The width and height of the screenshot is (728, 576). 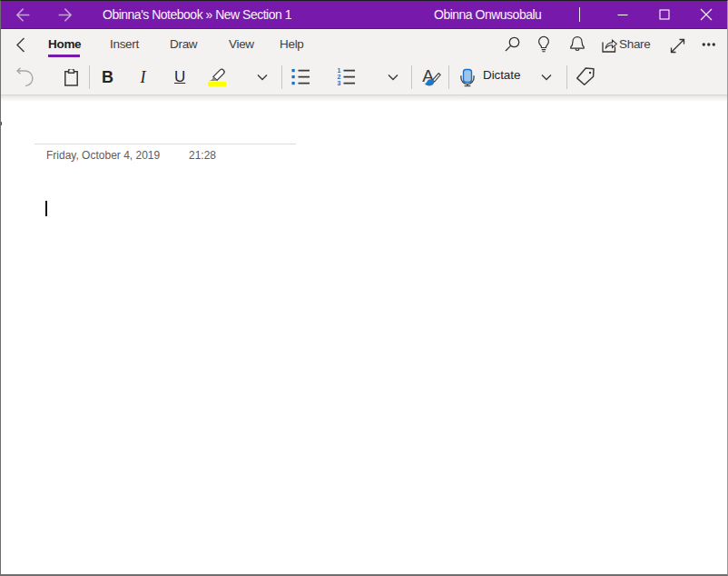 What do you see at coordinates (339, 71) in the screenshot?
I see `svg-text: 1` at bounding box center [339, 71].